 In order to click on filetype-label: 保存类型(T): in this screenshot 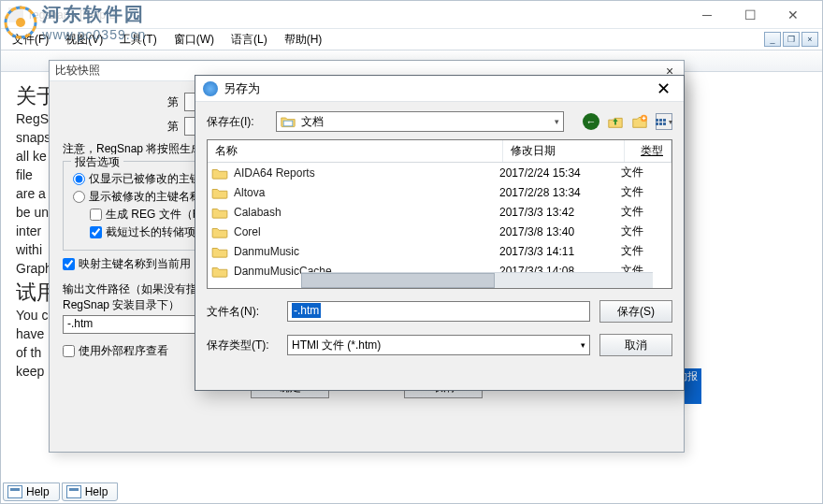, I will do `click(242, 346)`.